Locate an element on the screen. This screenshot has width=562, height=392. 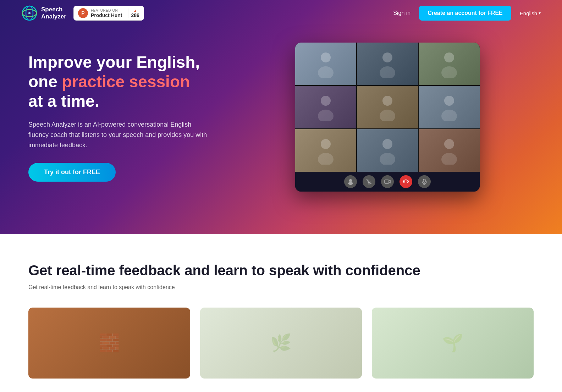
nav-right: Sign in Create an account for FREE Engli… is located at coordinates (467, 13).